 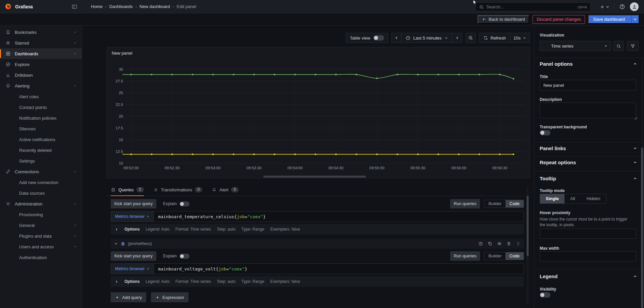 What do you see at coordinates (636, 118) in the screenshot?
I see `textarea-resize-handle` at bounding box center [636, 118].